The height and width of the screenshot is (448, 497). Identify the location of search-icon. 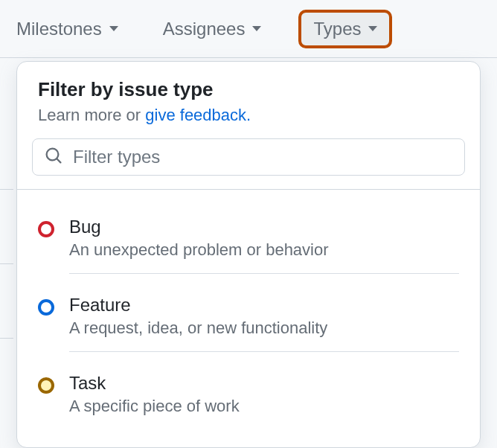
(54, 157).